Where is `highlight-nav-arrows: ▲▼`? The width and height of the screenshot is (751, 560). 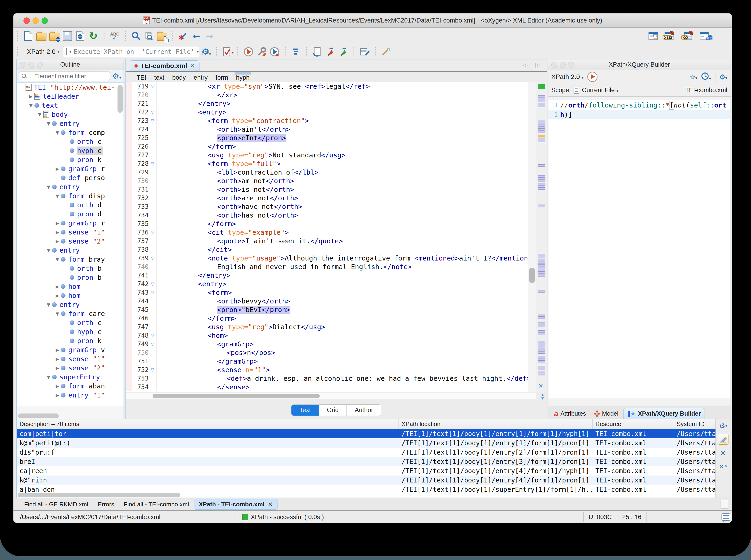 highlight-nav-arrows: ▲▼ is located at coordinates (542, 397).